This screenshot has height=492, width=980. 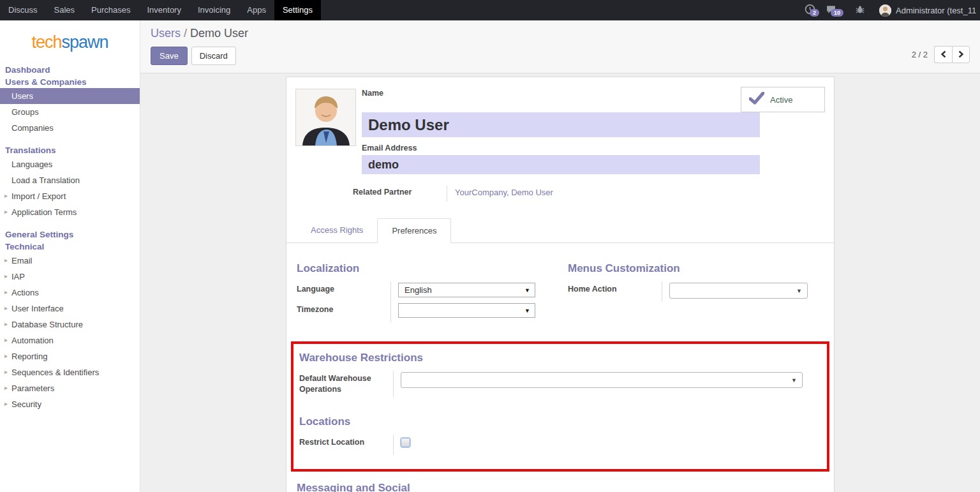 I want to click on timezone-select: ▼, so click(x=467, y=310).